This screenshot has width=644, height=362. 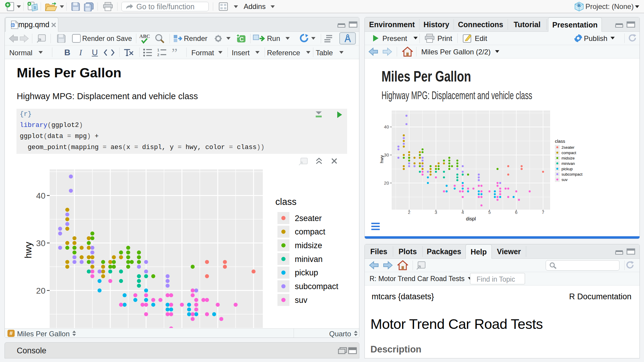 What do you see at coordinates (489, 212) in the screenshot?
I see `svg-text: 5` at bounding box center [489, 212].